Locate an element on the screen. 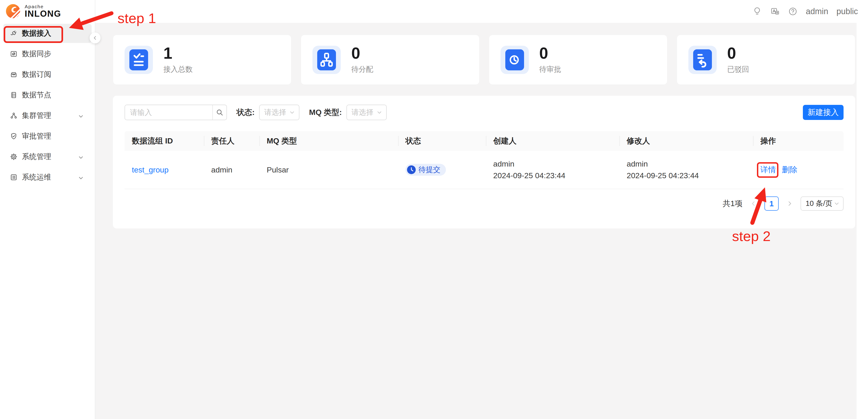 Image resolution: width=868 pixels, height=419 pixels. column-header-modifier: 修改人 is located at coordinates (686, 141).